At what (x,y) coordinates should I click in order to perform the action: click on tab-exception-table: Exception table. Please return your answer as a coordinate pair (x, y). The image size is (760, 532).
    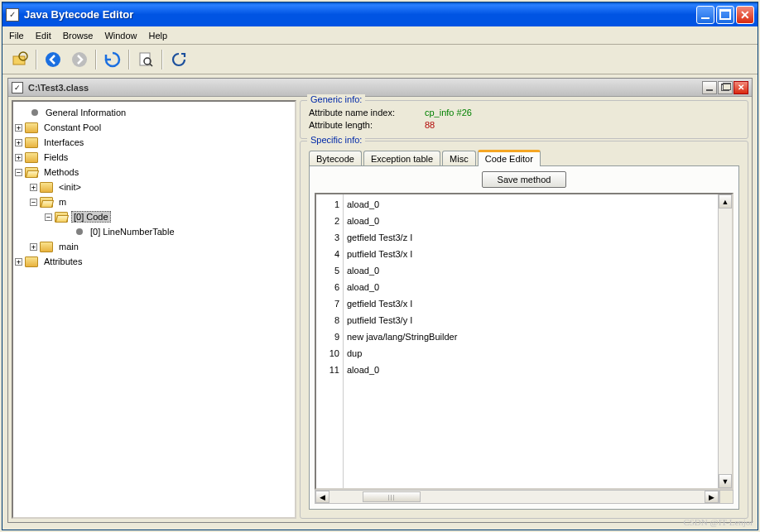
    Looking at the image, I should click on (402, 159).